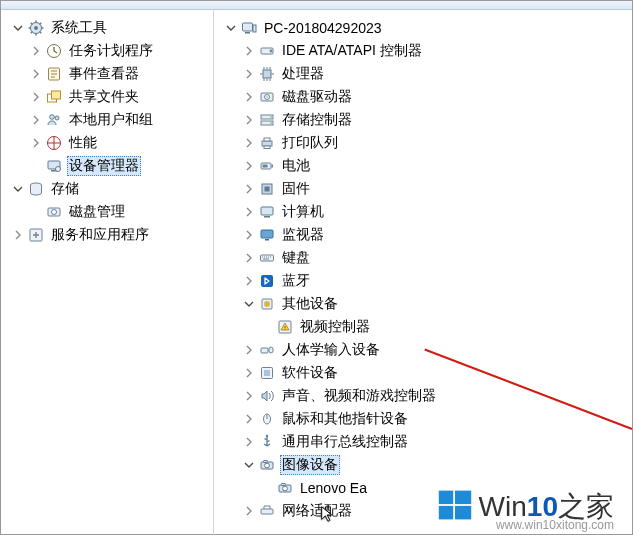 This screenshot has width=633, height=535. Describe the element at coordinates (317, 97) in the screenshot. I see `tree-item-label: 磁盘驱动器` at that location.